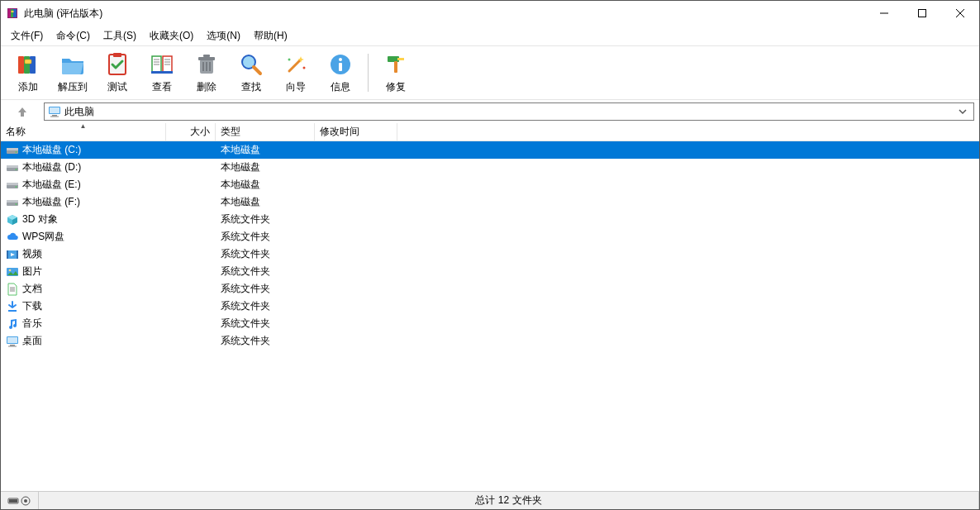 Image resolution: width=980 pixels, height=510 pixels. What do you see at coordinates (73, 64) in the screenshot?
I see `folder-open-icon` at bounding box center [73, 64].